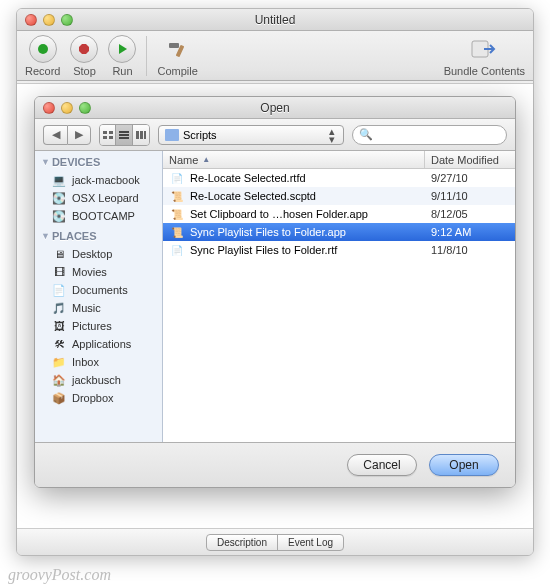 The image size is (550, 588). Describe the element at coordinates (98, 254) in the screenshot. I see `sidebar-item: 🖥Desktop` at that location.